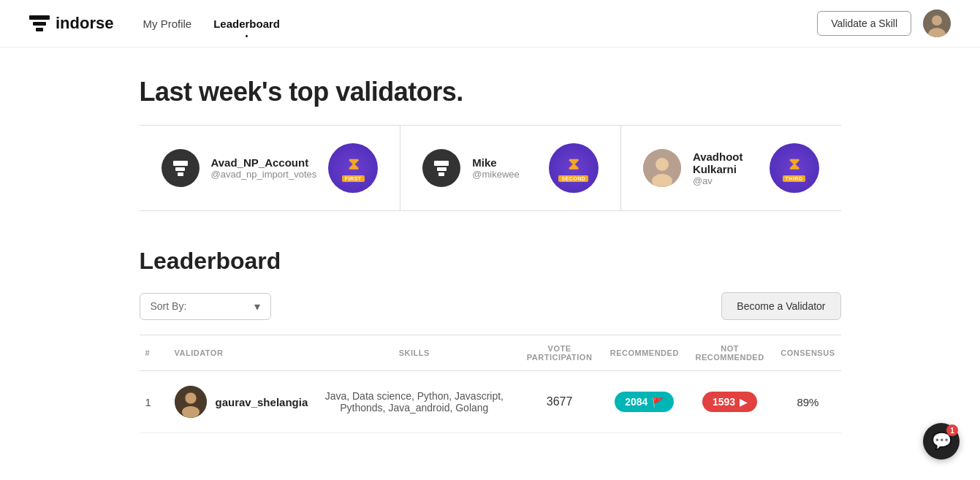 This screenshot has width=980, height=480. What do you see at coordinates (504, 174) in the screenshot?
I see `validator-2-handle: @mikewee` at bounding box center [504, 174].